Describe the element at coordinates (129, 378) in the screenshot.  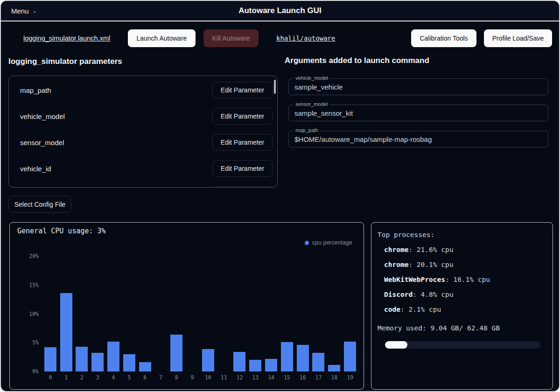
I see `x-tick-label: 5` at that location.